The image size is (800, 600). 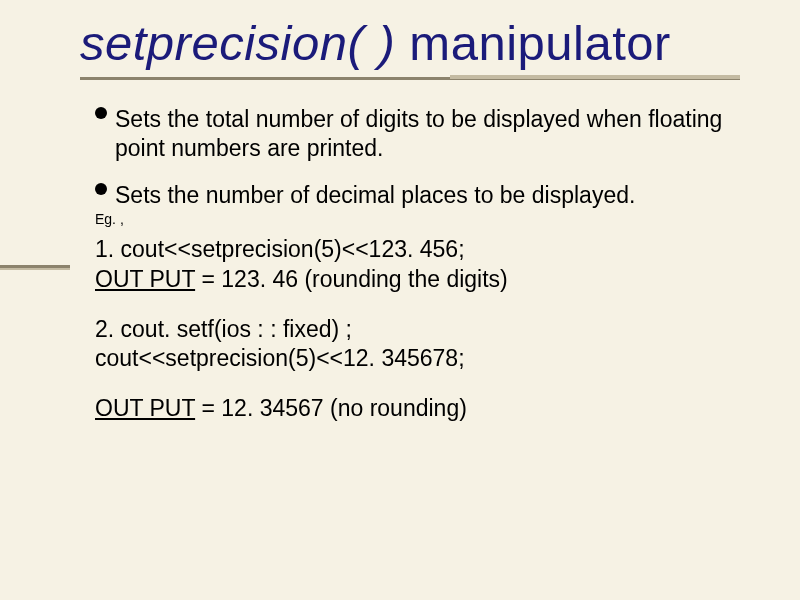 What do you see at coordinates (418, 250) in the screenshot?
I see `code-line: 1. cout<<setprecision(5)<<123. 456;` at bounding box center [418, 250].